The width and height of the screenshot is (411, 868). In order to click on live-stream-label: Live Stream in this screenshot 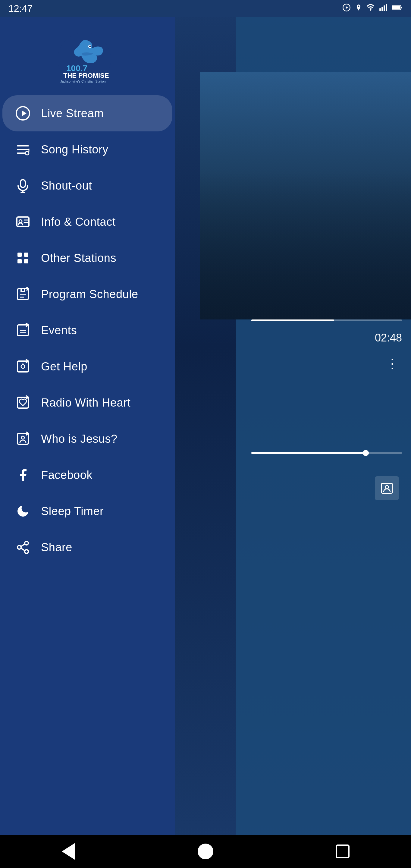, I will do `click(72, 114)`.